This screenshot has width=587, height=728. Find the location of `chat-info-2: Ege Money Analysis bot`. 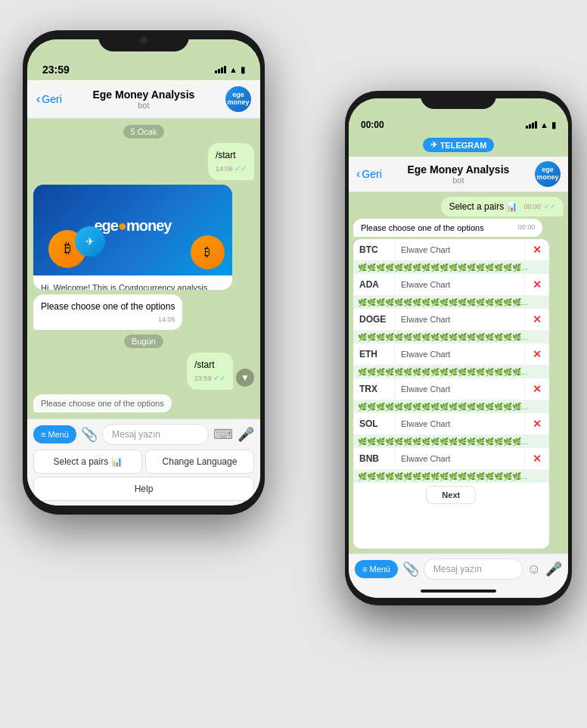

chat-info-2: Ege Money Analysis bot is located at coordinates (458, 174).